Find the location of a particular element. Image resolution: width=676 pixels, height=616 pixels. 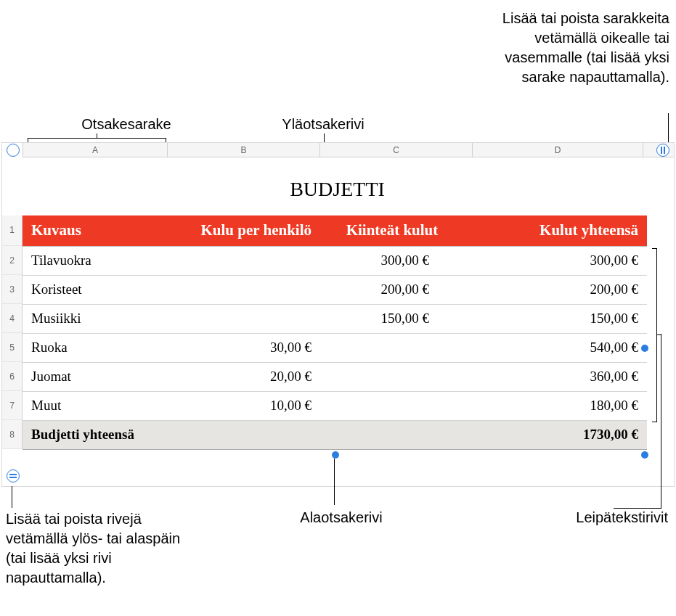

table-row: Tilavuokra 300,00 € 300,00 € is located at coordinates (335, 260).